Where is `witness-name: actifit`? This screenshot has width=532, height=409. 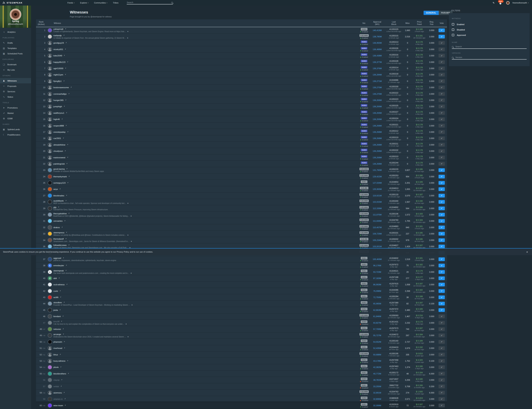 witness-name: actifit is located at coordinates (56, 297).